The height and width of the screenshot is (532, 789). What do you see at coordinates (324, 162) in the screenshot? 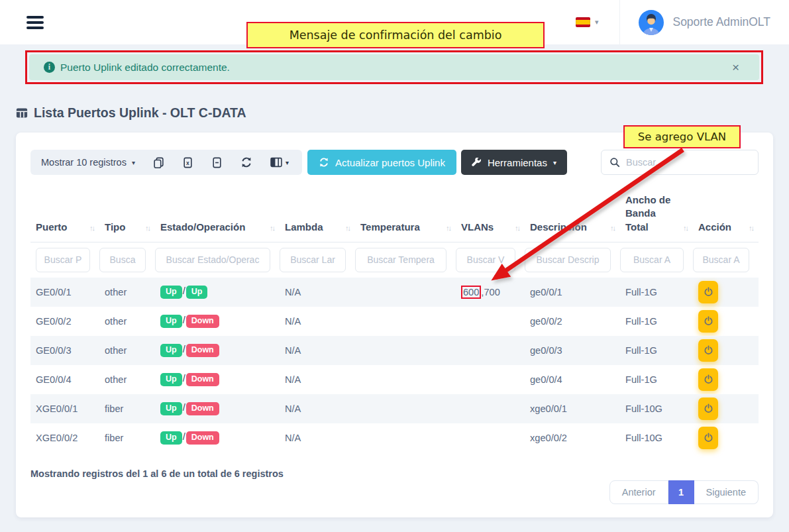
I see `refresh-icon` at bounding box center [324, 162].